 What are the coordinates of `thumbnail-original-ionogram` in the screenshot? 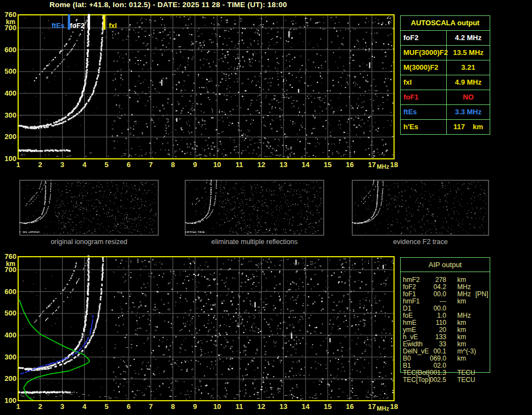 It's located at (89, 208).